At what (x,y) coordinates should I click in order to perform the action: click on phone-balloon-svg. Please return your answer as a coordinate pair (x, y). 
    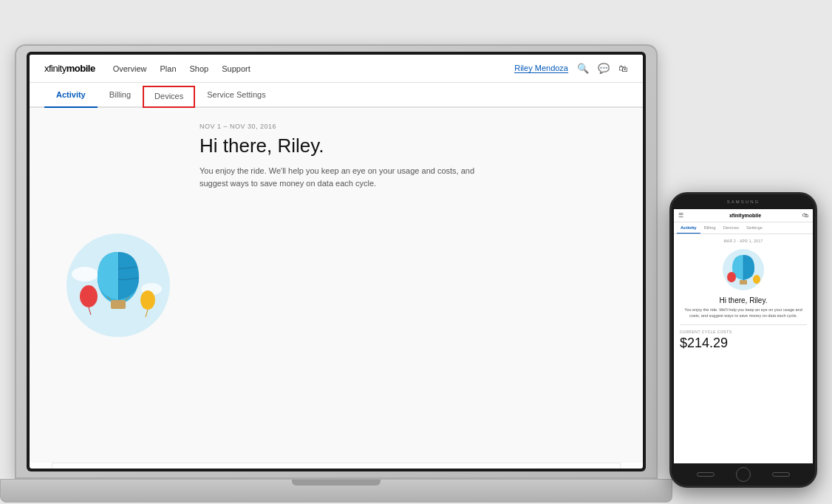
    Looking at the image, I should click on (743, 270).